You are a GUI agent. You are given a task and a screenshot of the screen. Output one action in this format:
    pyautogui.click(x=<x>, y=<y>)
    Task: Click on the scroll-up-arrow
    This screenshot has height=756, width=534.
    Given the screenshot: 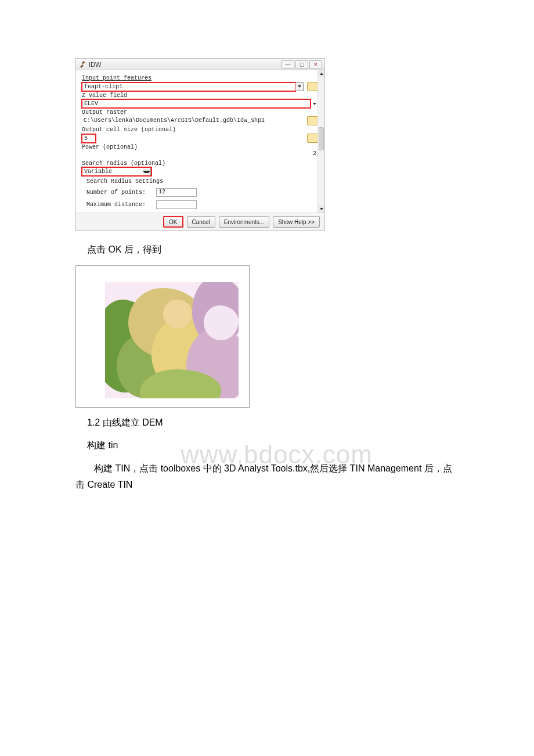 What is the action you would take?
    pyautogui.click(x=322, y=74)
    